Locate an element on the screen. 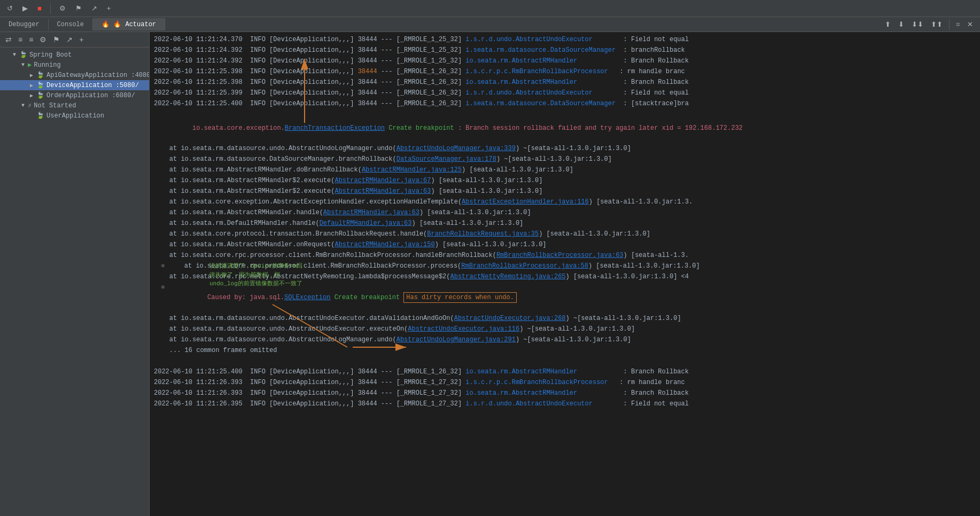 Image resolution: width=980 pixels, height=516 pixels. stack-link: AbstractRMHandler.java:150 is located at coordinates (385, 245).